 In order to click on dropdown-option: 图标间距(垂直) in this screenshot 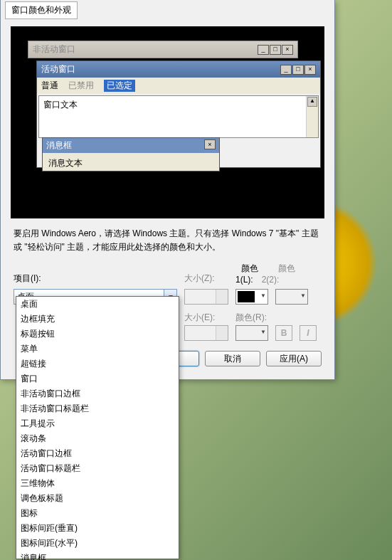, I will do `click(97, 528)`.